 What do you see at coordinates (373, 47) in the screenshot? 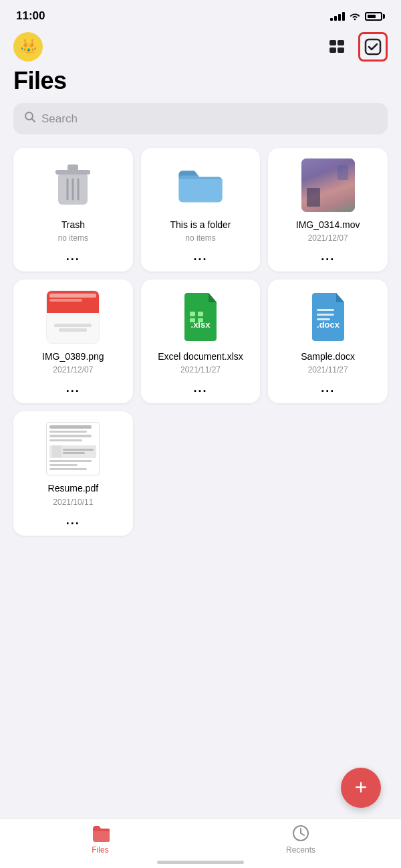
I see `select-mode-button` at bounding box center [373, 47].